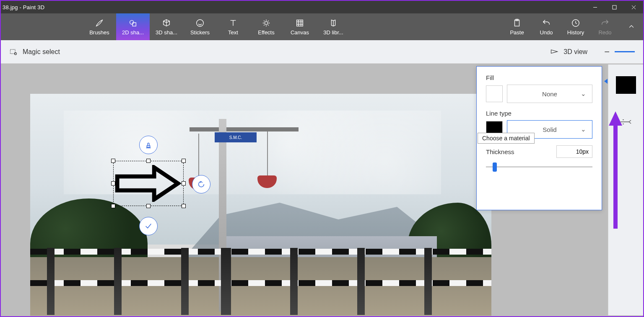  Describe the element at coordinates (236, 137) in the screenshot. I see `sign-label: S.M.C.` at that location.